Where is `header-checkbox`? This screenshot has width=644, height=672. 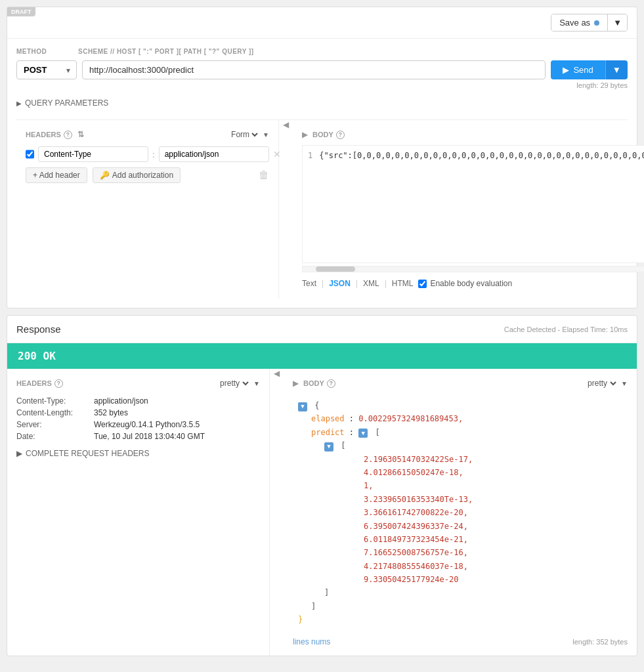 header-checkbox is located at coordinates (30, 154).